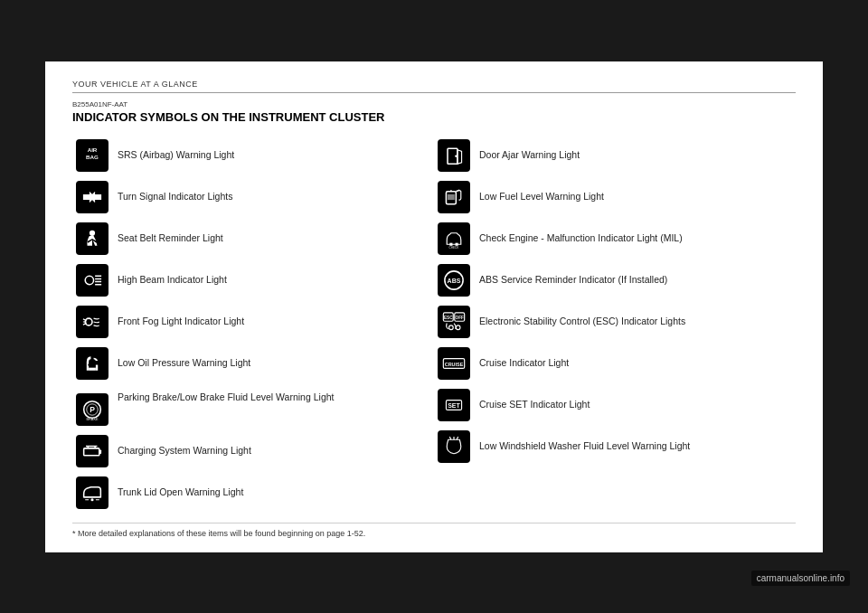 This screenshot has width=868, height=613. Describe the element at coordinates (615, 447) in the screenshot. I see `indicator-washer-fluid: Low Windshield Washer Fluid Level Warnin…` at that location.